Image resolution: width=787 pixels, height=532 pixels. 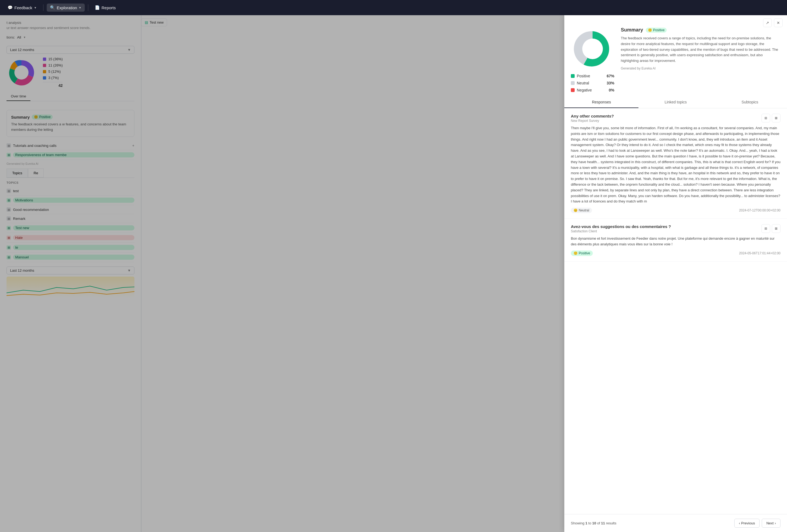 What do you see at coordinates (580, 76) in the screenshot?
I see `donut-legend-positive-left: Positive` at bounding box center [580, 76].